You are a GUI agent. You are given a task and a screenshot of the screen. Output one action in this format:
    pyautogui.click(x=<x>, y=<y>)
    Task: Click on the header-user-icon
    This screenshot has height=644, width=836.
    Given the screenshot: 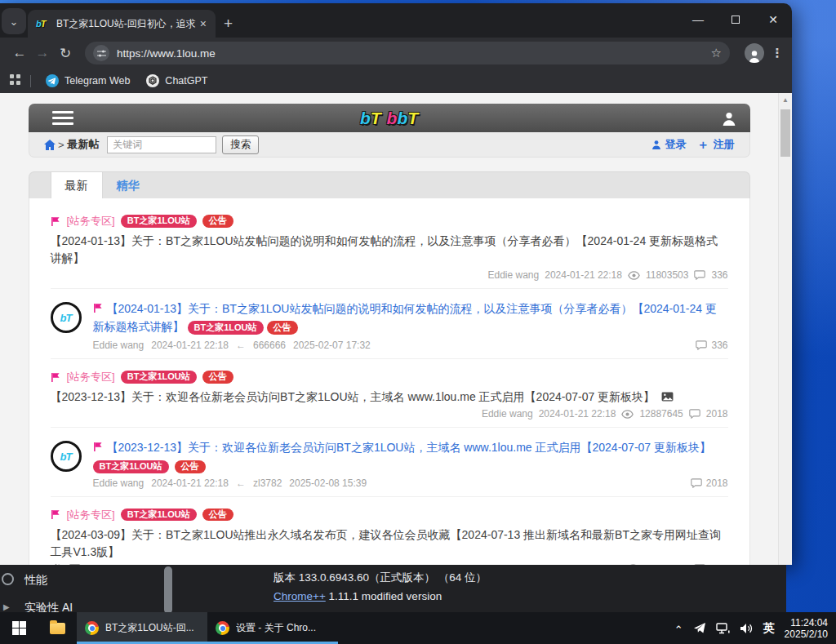 What is the action you would take?
    pyautogui.click(x=729, y=120)
    